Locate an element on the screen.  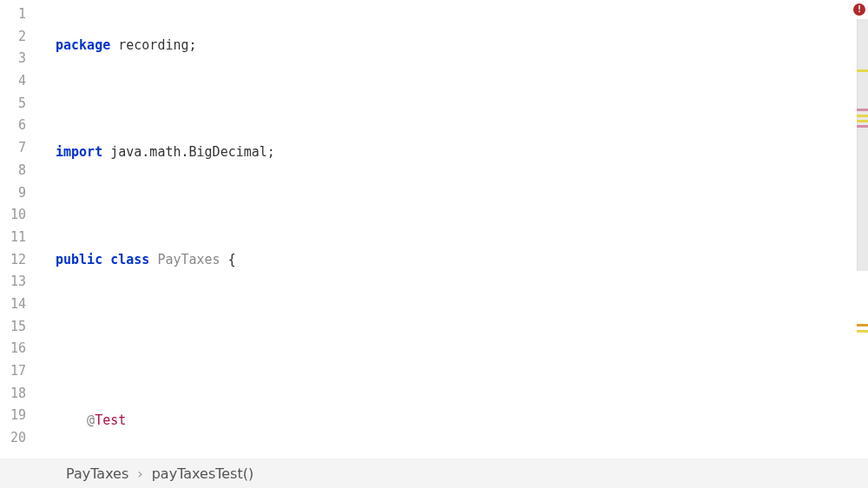
line-number: 2 is located at coordinates (21, 37).